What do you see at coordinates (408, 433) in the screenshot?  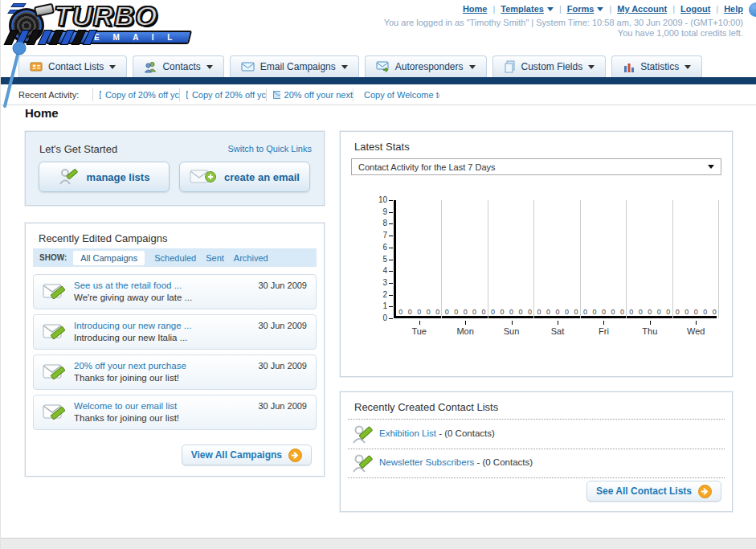 I see `contact-list-link: Exhibition List` at bounding box center [408, 433].